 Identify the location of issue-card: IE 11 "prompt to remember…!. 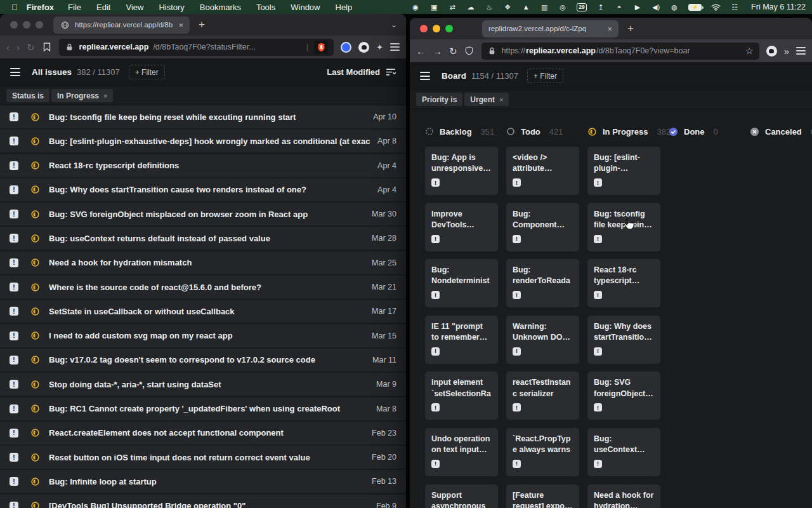
(462, 340).